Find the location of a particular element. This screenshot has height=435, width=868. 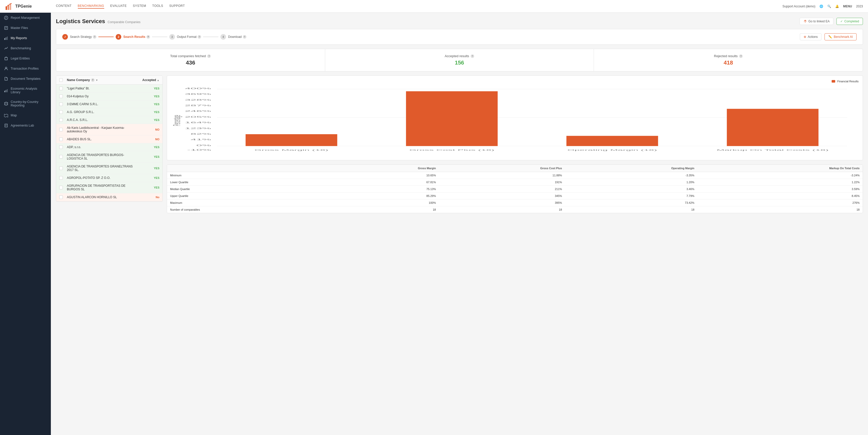

sort-icon: ▼ is located at coordinates (97, 80).